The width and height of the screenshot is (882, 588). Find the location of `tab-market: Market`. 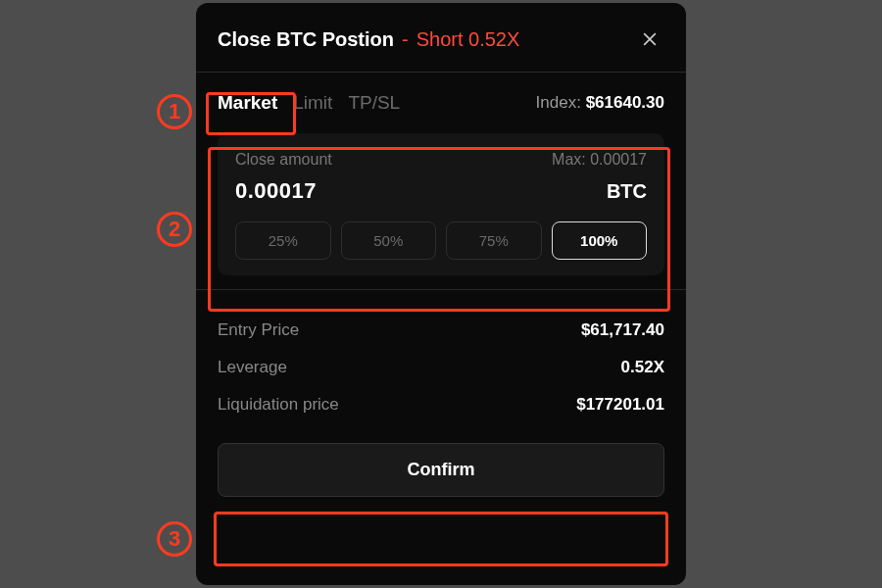

tab-market: Market is located at coordinates (247, 103).